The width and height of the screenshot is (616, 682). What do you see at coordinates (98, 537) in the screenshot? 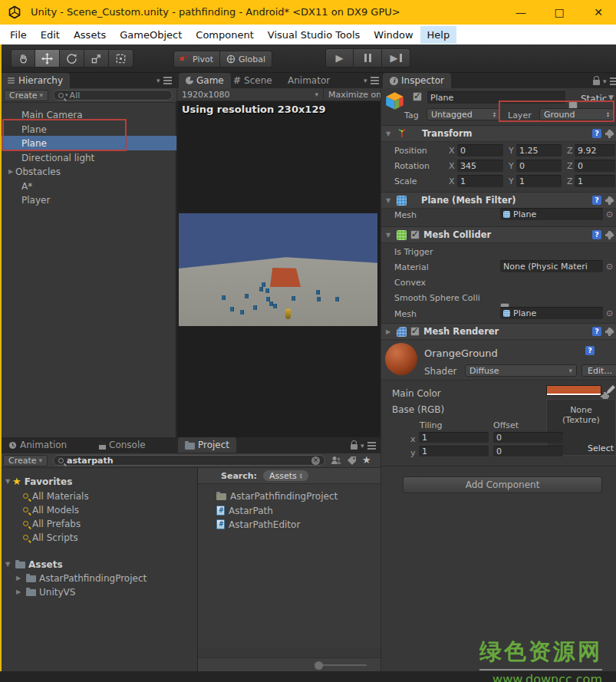
I see `favorites-all-scripts: All Scripts` at bounding box center [98, 537].